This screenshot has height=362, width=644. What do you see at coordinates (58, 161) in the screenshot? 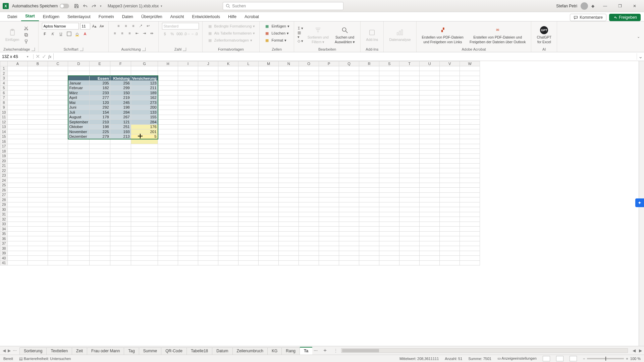
I see `cell-C20` at bounding box center [58, 161].